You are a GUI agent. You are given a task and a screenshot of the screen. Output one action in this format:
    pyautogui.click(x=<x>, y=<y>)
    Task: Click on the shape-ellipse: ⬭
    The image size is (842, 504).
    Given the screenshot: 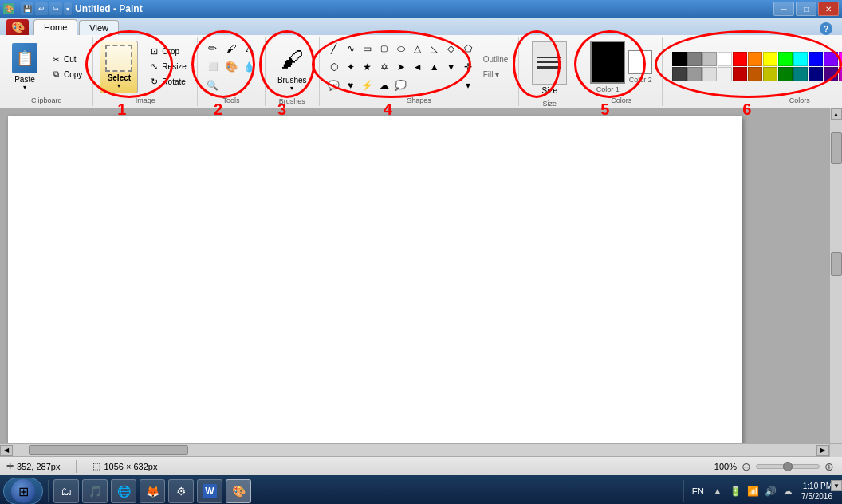 What is the action you would take?
    pyautogui.click(x=401, y=49)
    